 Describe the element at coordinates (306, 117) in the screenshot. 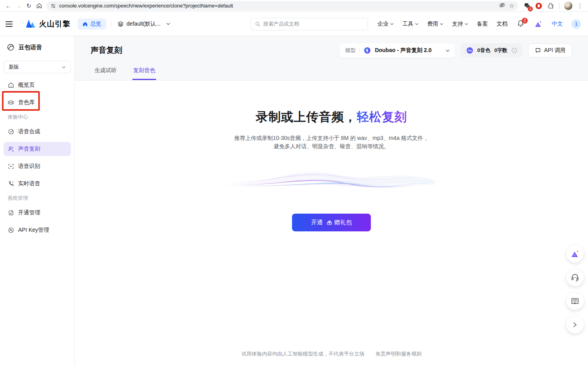

I see `hero-title-main: 录制或上传音频，` at that location.